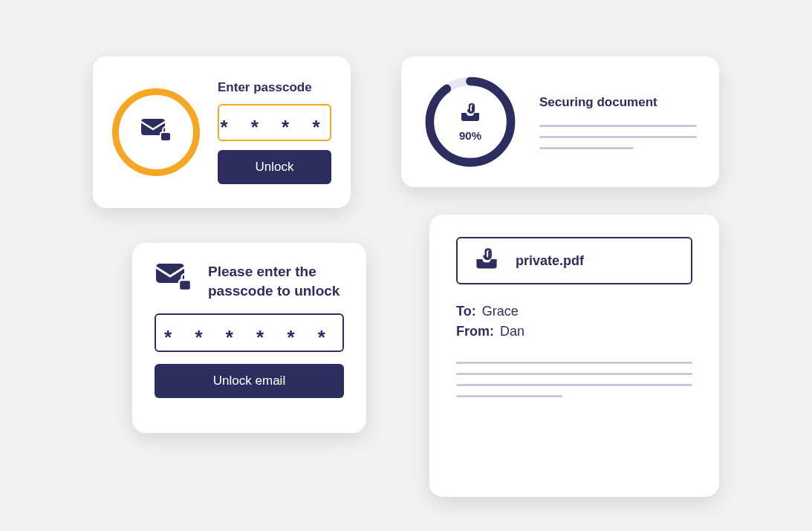  What do you see at coordinates (156, 132) in the screenshot?
I see `accent-ring` at bounding box center [156, 132].